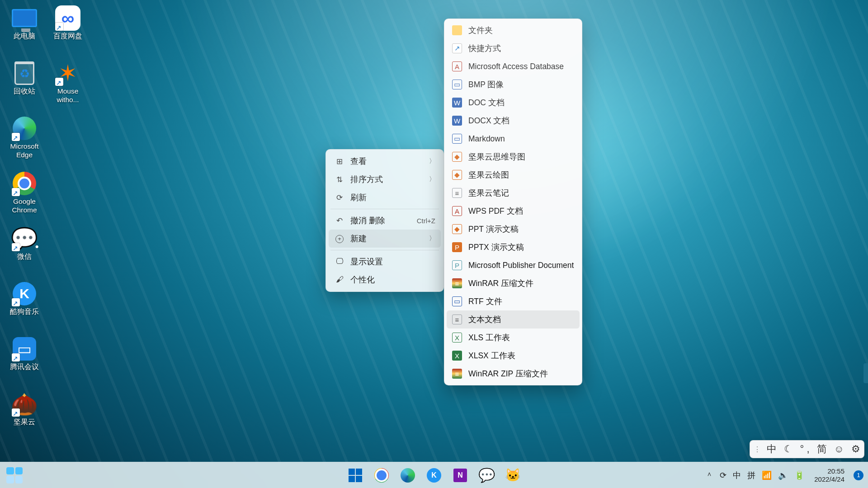 This screenshot has height=488, width=868. What do you see at coordinates (723, 475) in the screenshot?
I see `tray-icon-1: ⟳` at bounding box center [723, 475].